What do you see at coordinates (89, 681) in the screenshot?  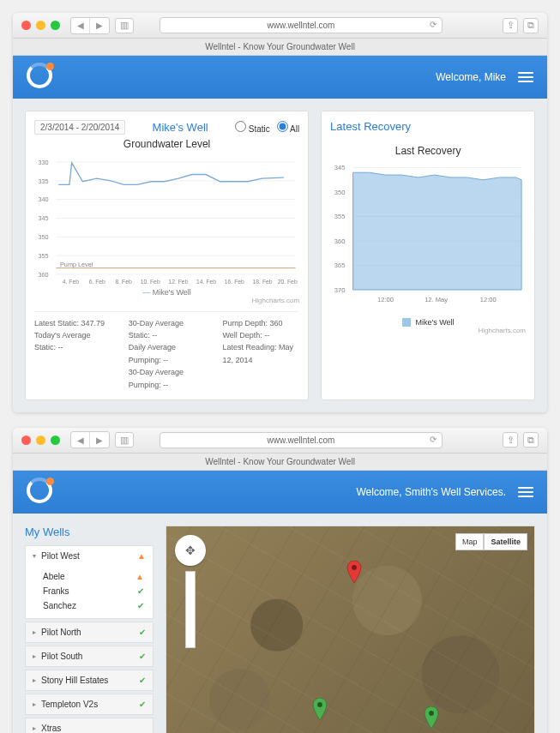 I see `well-group-stony-hill: ▸Stony Hill Estates✔` at bounding box center [89, 681].